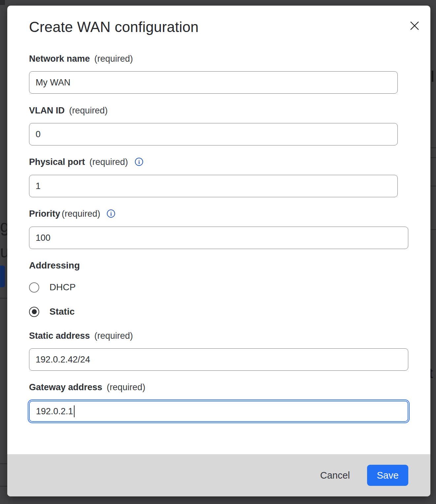  Describe the element at coordinates (219, 475) in the screenshot. I see `modal-footer: Cancel Save` at that location.